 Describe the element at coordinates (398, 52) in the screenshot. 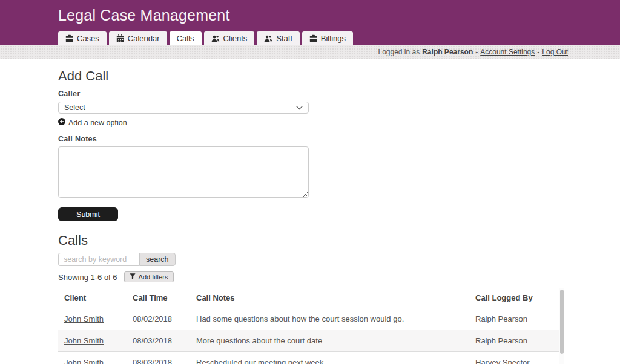

I see `logged-in-text: Logged in as` at that location.